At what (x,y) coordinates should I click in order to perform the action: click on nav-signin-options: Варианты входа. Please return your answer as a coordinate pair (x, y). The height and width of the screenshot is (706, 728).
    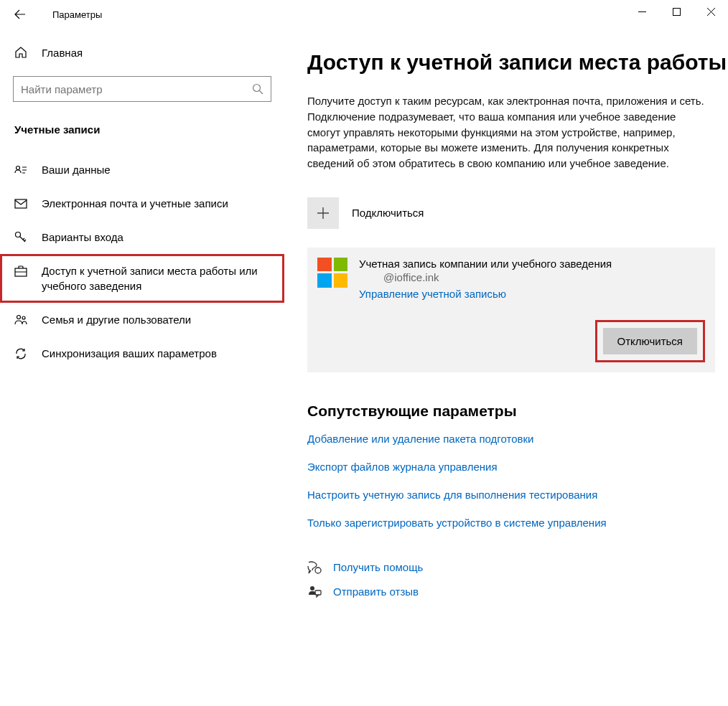
    Looking at the image, I should click on (142, 237).